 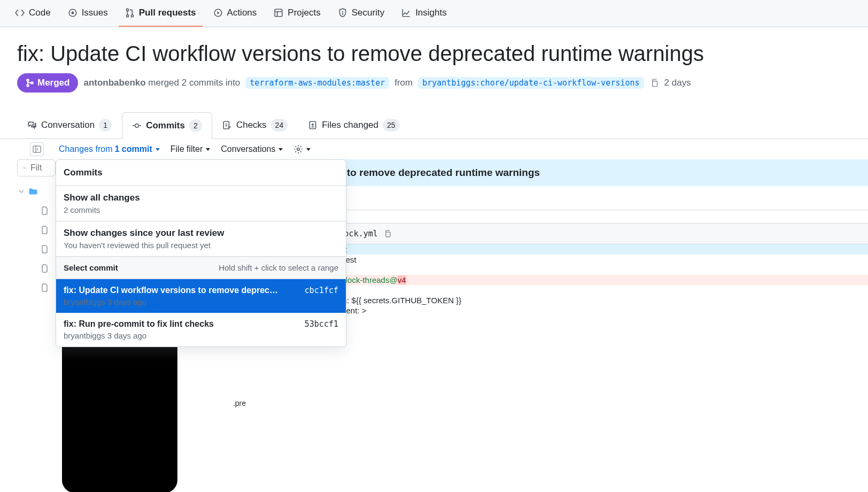 What do you see at coordinates (678, 83) in the screenshot?
I see `pr-age: 2 days` at bounding box center [678, 83].